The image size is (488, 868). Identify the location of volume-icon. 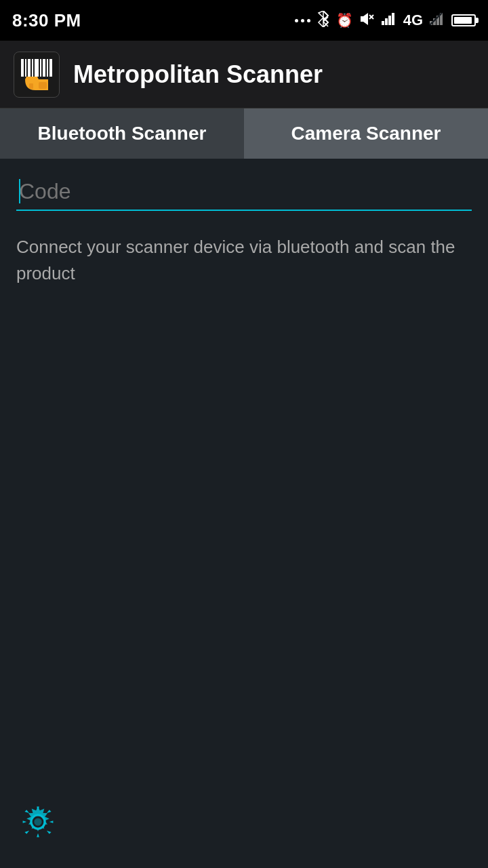
(367, 20).